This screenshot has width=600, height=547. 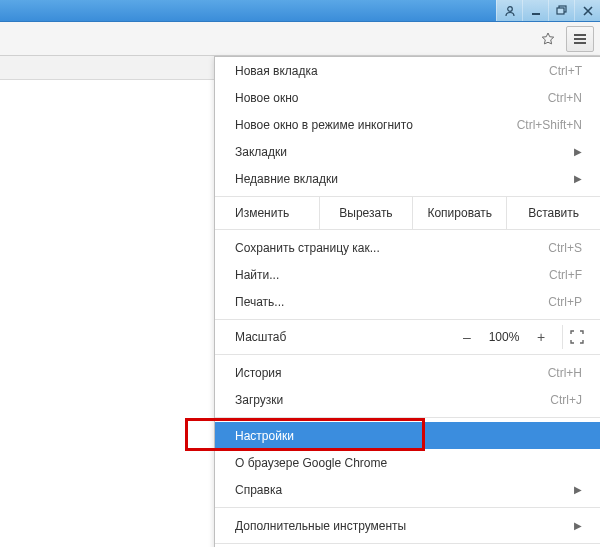 What do you see at coordinates (566, 275) in the screenshot?
I see `menu-item-shortcut: Ctrl+F` at bounding box center [566, 275].